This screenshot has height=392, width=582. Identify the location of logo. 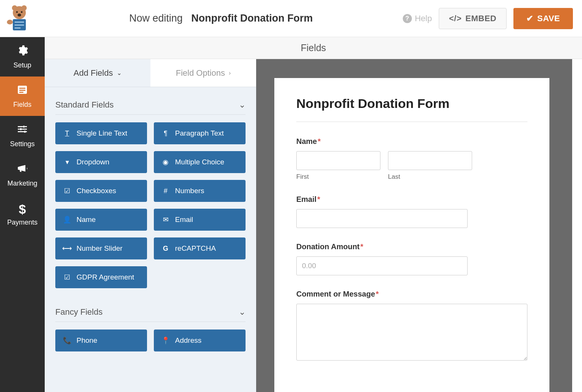
(22, 19).